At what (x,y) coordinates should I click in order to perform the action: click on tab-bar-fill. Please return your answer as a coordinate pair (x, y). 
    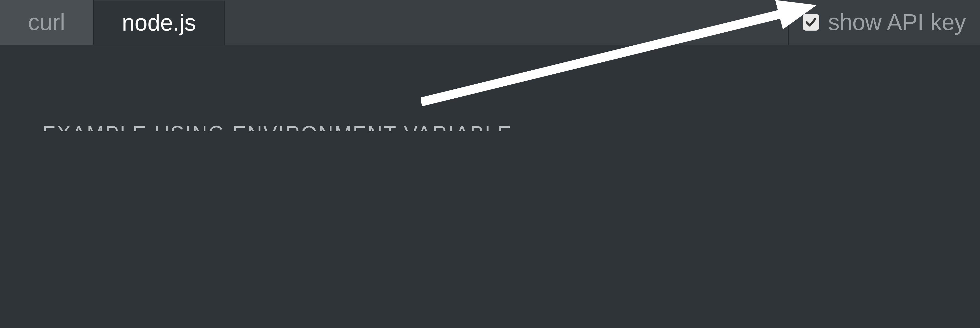
    Looking at the image, I should click on (506, 22).